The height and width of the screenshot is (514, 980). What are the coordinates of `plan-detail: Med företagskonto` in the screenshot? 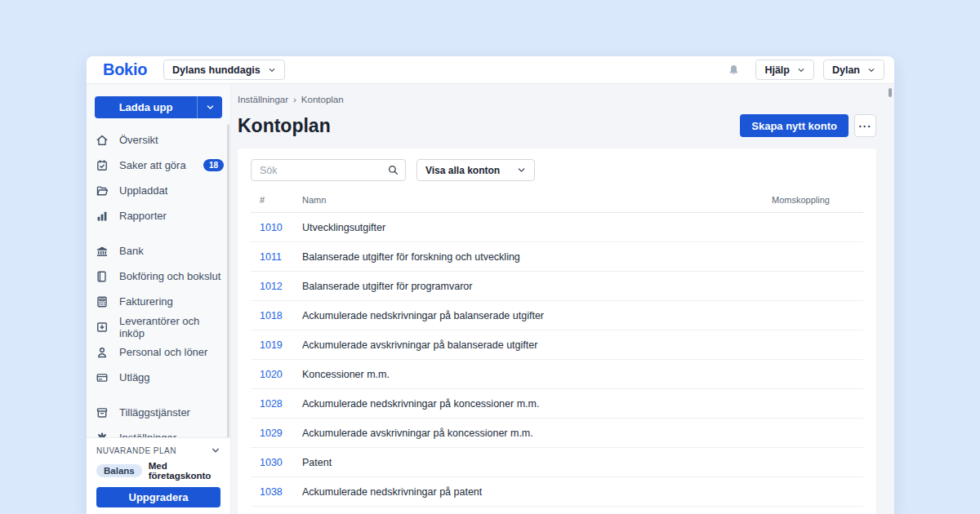 It's located at (185, 471).